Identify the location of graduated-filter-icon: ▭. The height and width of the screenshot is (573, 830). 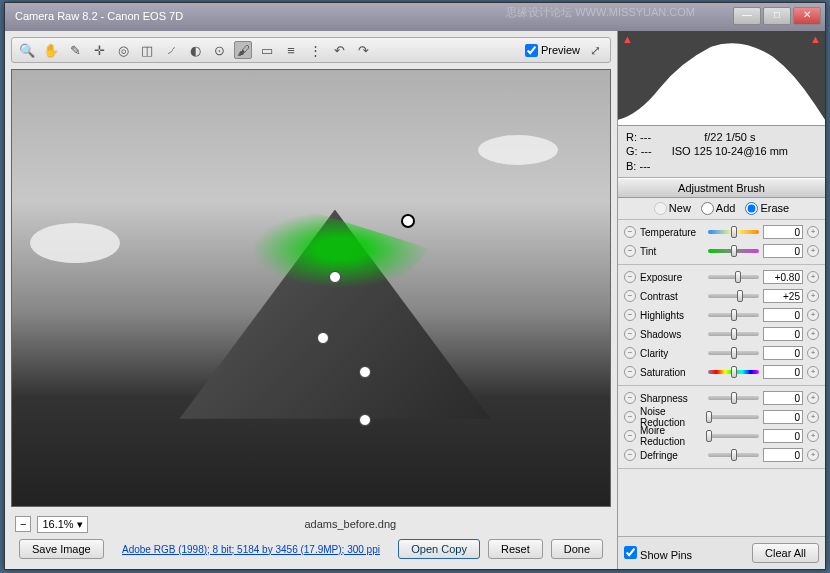
(267, 50).